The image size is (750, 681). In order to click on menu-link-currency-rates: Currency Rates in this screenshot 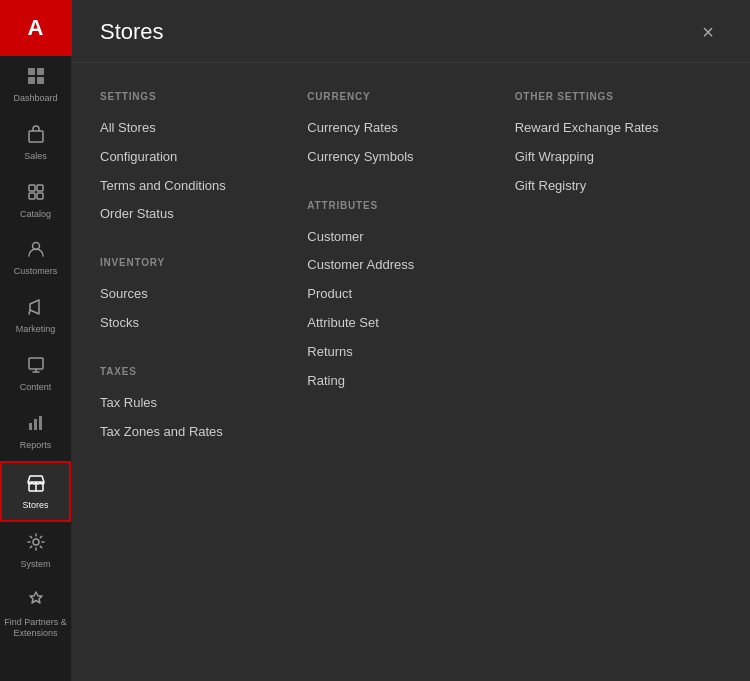, I will do `click(410, 128)`.